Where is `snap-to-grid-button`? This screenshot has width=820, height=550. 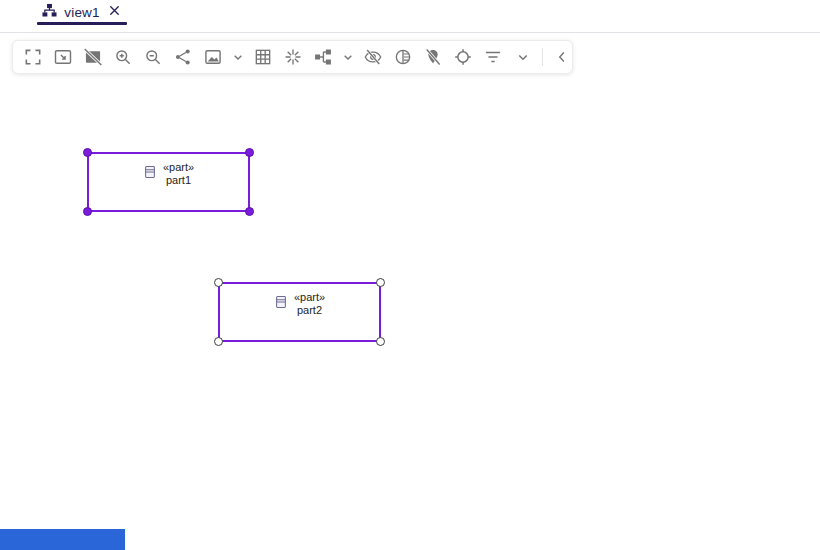 snap-to-grid-button is located at coordinates (293, 57).